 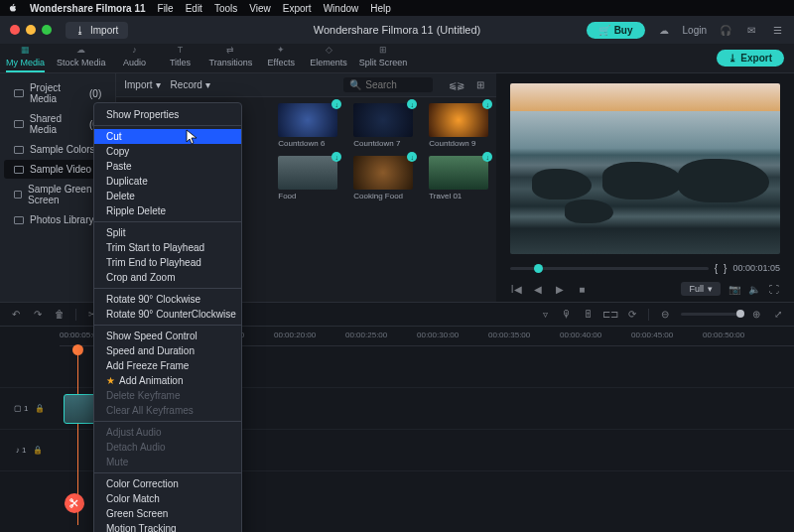 I want to click on ctx-trim-end-to-playhead: Trim End to Playhead, so click(x=168, y=262).